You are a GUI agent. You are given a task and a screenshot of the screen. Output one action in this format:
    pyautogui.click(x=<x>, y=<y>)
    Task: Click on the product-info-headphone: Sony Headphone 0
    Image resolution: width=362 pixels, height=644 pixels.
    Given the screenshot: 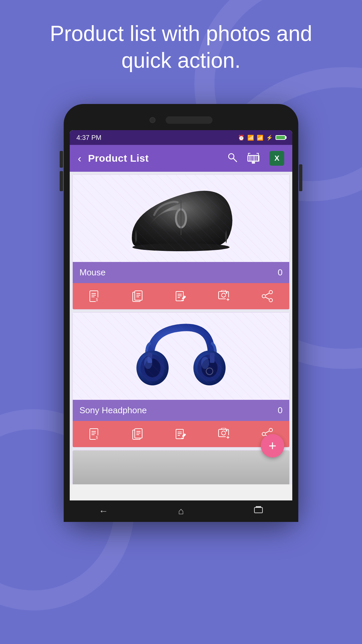 What is the action you would take?
    pyautogui.click(x=181, y=411)
    